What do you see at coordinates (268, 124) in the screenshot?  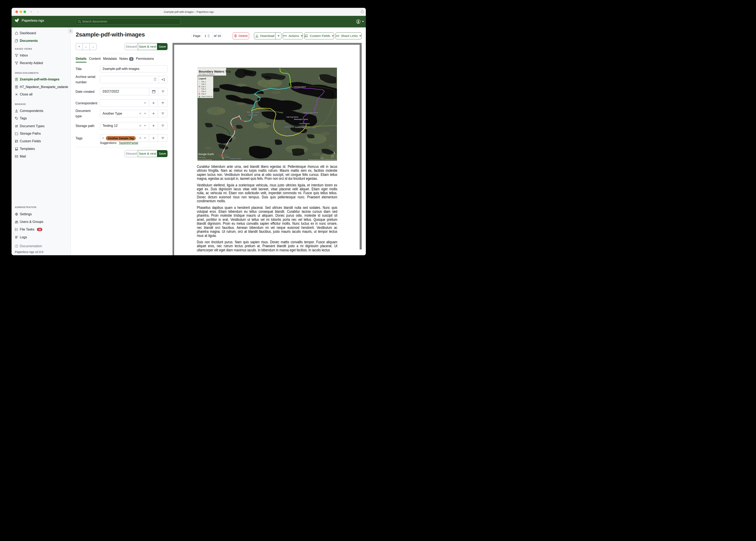 I see `svg-text: Text` at bounding box center [268, 124].